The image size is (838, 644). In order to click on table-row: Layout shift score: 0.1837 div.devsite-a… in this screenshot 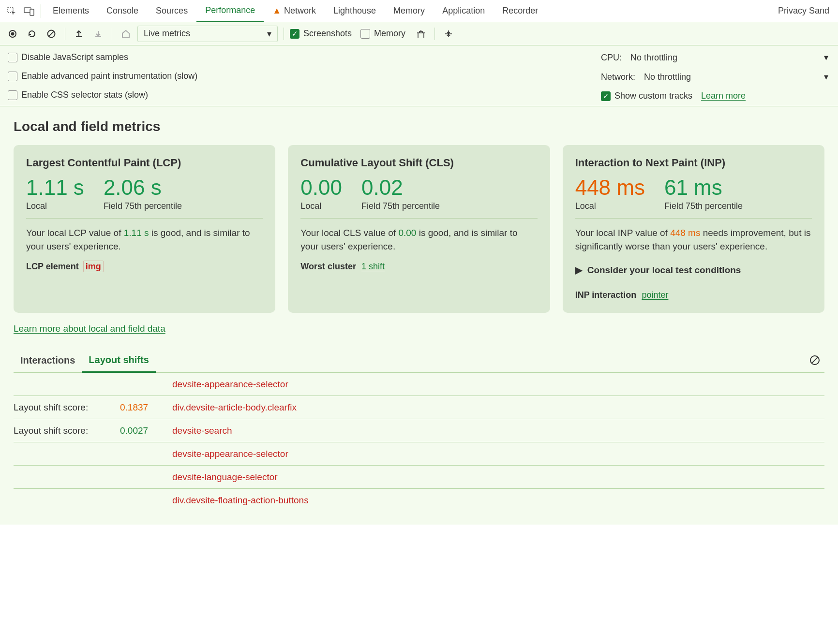, I will do `click(419, 408)`.